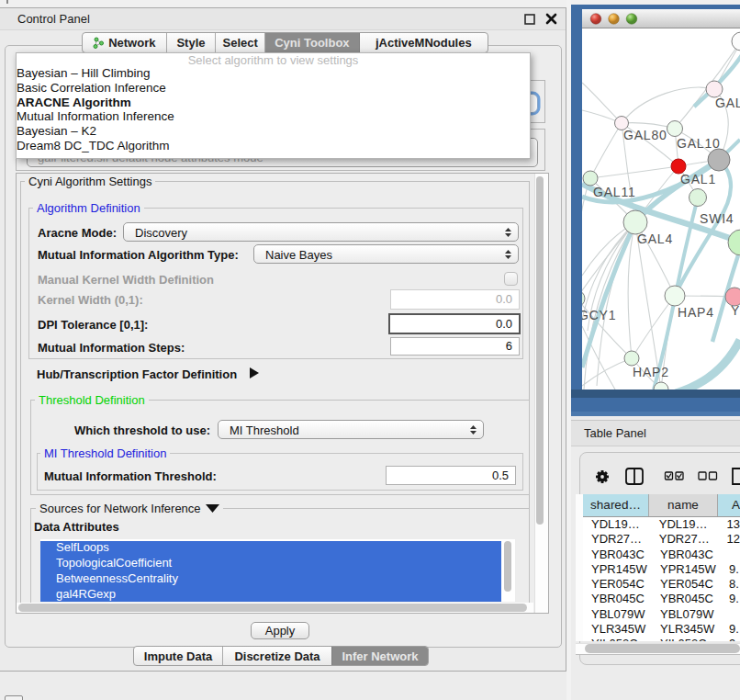 The image size is (740, 700). What do you see at coordinates (656, 239) in the screenshot?
I see `svg-text: GAL4` at bounding box center [656, 239].